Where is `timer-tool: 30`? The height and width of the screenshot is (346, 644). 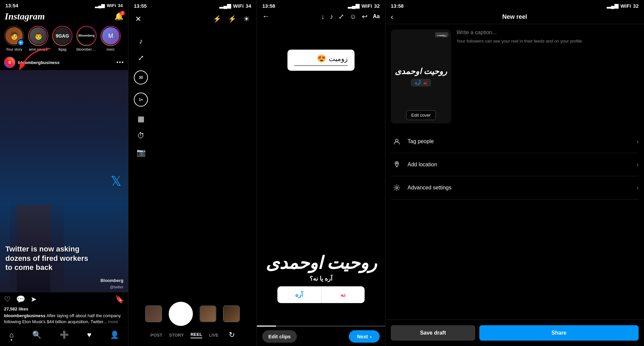
timer-tool: 30 is located at coordinates (141, 77).